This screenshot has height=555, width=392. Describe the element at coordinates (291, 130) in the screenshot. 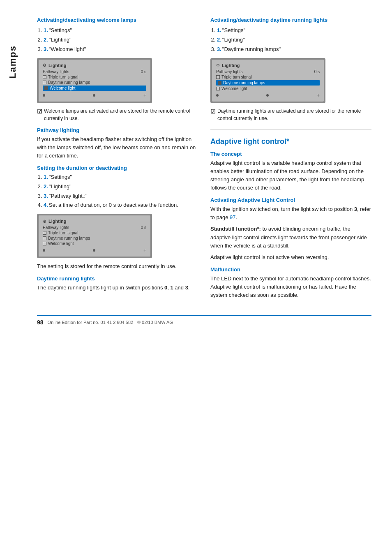

I see `section-divider` at that location.